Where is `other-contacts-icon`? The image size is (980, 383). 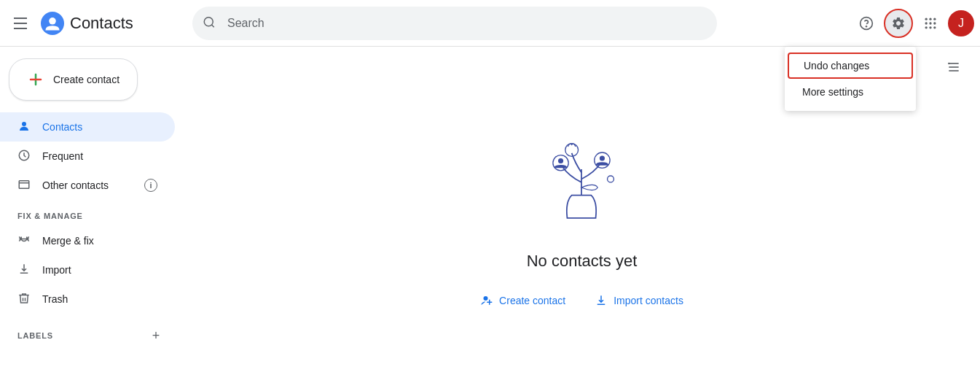
other-contacts-icon is located at coordinates (24, 185).